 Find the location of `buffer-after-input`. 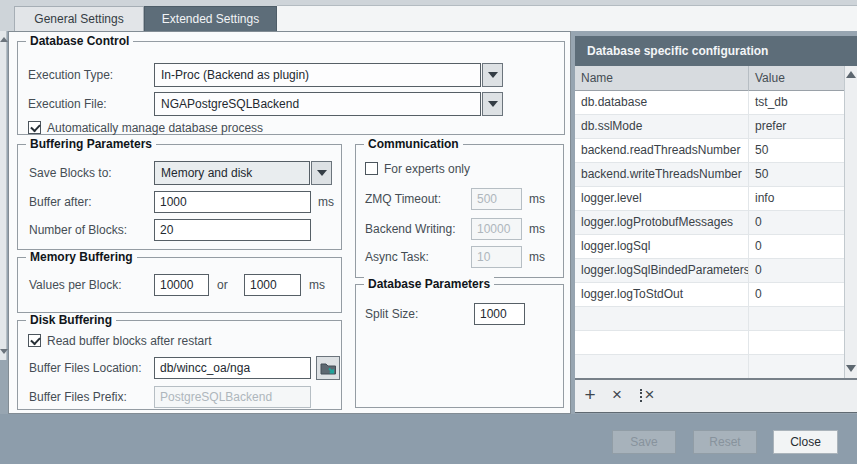

buffer-after-input is located at coordinates (232, 202).